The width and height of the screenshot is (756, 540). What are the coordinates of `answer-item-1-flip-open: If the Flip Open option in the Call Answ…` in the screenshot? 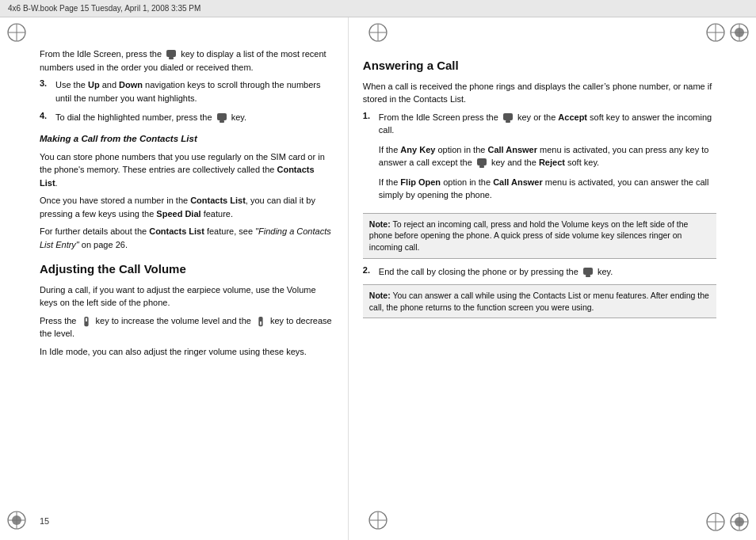 It's located at (548, 188).